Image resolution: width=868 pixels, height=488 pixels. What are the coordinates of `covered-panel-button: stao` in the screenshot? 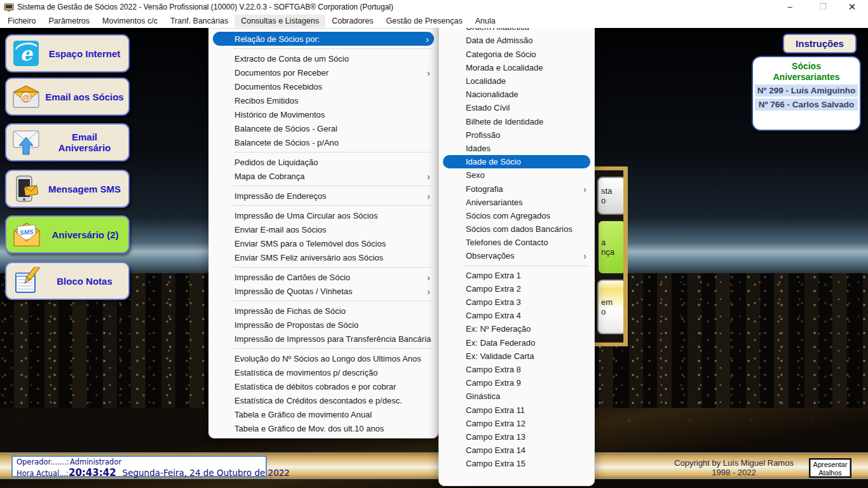 It's located at (612, 196).